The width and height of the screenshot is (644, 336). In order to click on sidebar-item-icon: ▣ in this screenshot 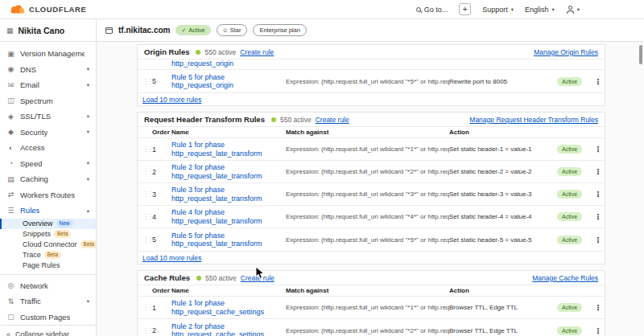, I will do `click(11, 54)`.